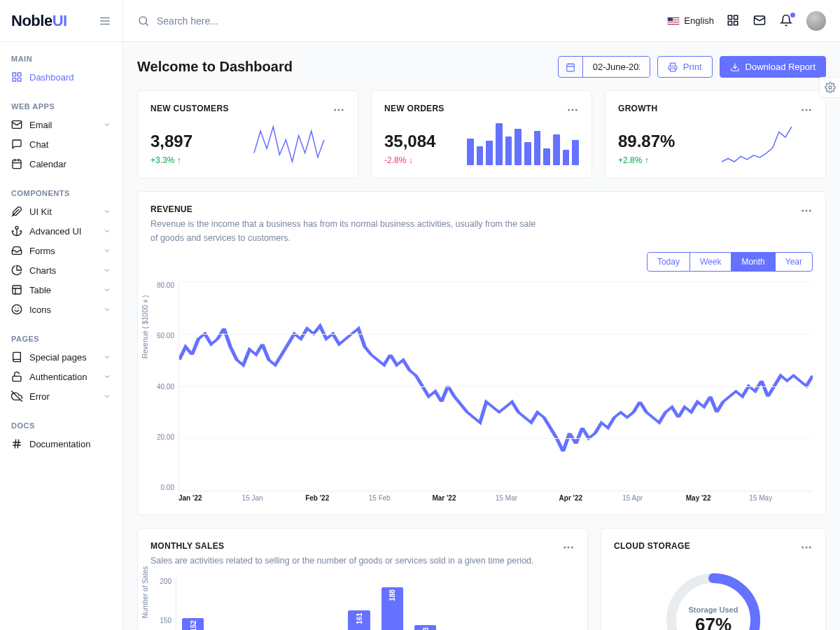 The image size is (840, 630). What do you see at coordinates (773, 67) in the screenshot?
I see `download-report-button: Download Report` at bounding box center [773, 67].